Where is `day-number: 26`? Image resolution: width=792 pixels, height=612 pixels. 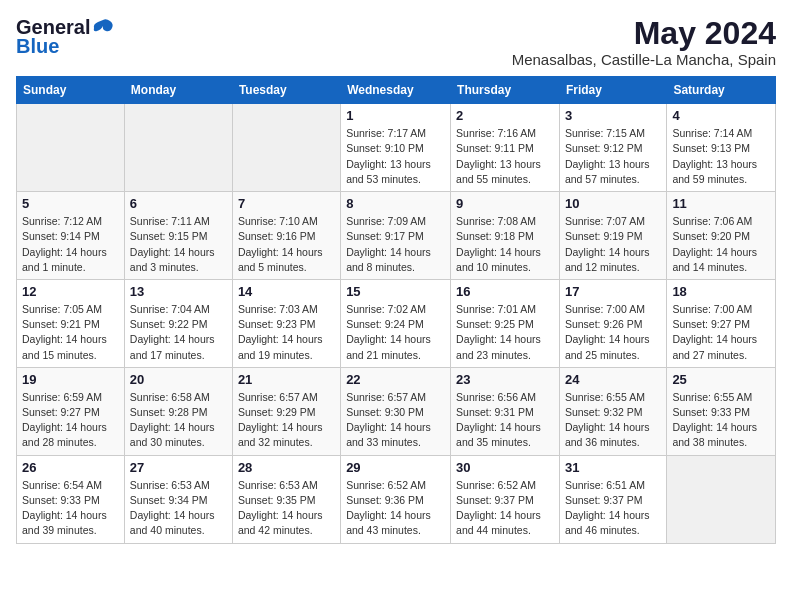
day-number: 26 is located at coordinates (70, 468).